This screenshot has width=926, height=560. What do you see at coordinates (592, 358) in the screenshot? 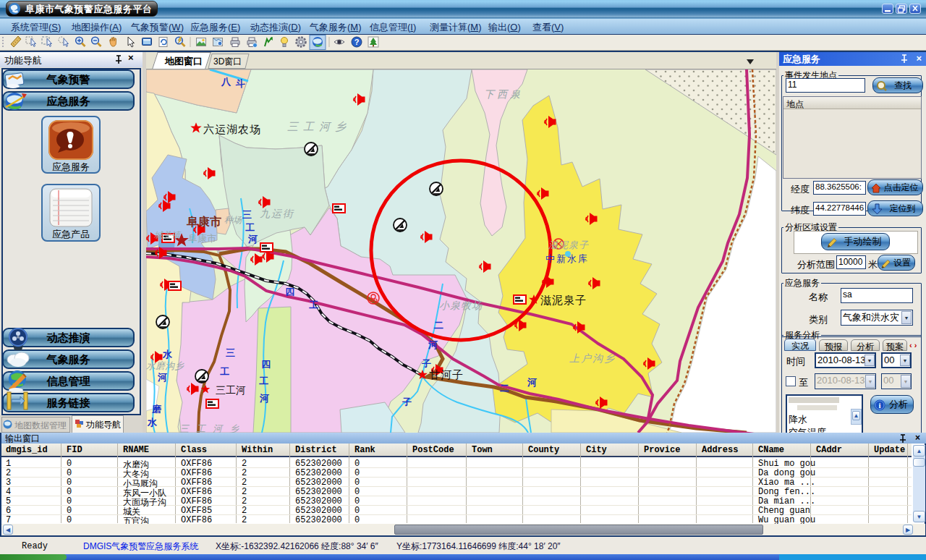
I see `svg-text: 上户沟乡` at bounding box center [592, 358].